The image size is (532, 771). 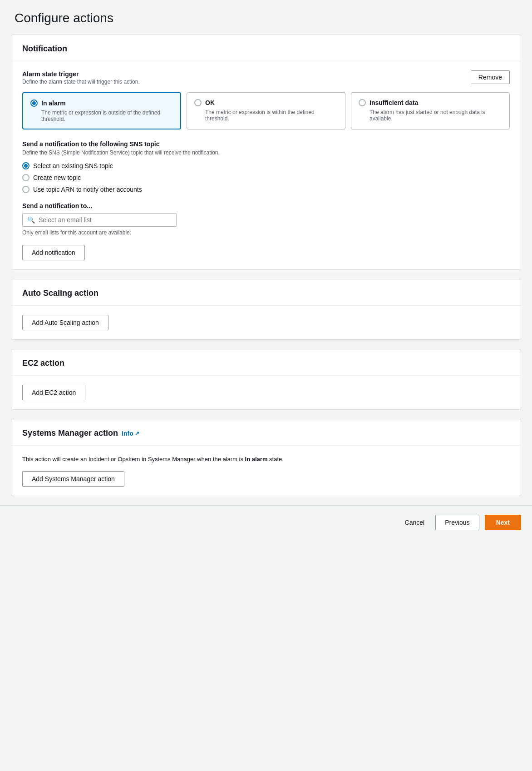 I want to click on auto-scaling-section: Auto Scaling action Add Auto Scaling act…, so click(x=266, y=309).